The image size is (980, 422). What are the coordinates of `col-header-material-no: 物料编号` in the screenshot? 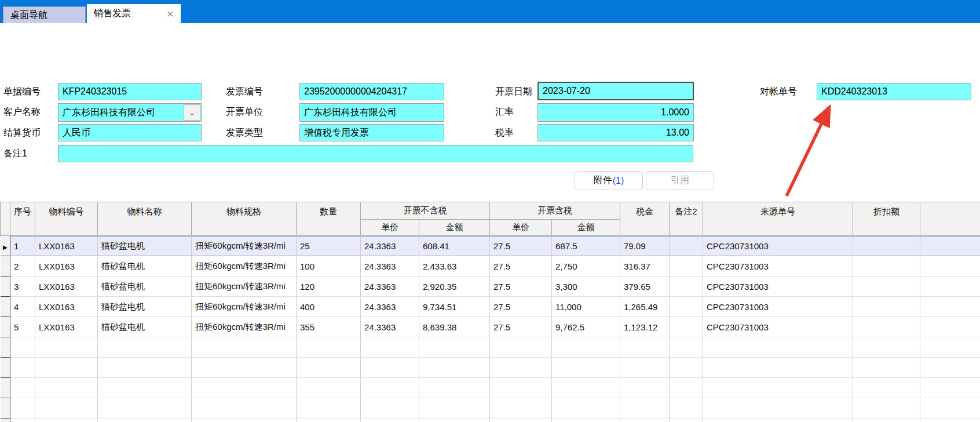 It's located at (67, 219).